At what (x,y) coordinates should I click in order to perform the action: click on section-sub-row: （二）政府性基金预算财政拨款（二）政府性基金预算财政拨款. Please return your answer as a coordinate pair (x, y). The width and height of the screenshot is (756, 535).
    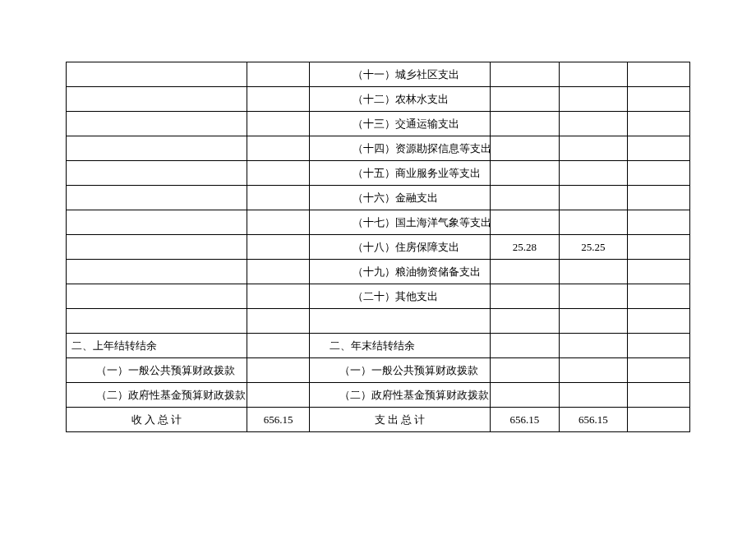
    Looking at the image, I should click on (378, 395).